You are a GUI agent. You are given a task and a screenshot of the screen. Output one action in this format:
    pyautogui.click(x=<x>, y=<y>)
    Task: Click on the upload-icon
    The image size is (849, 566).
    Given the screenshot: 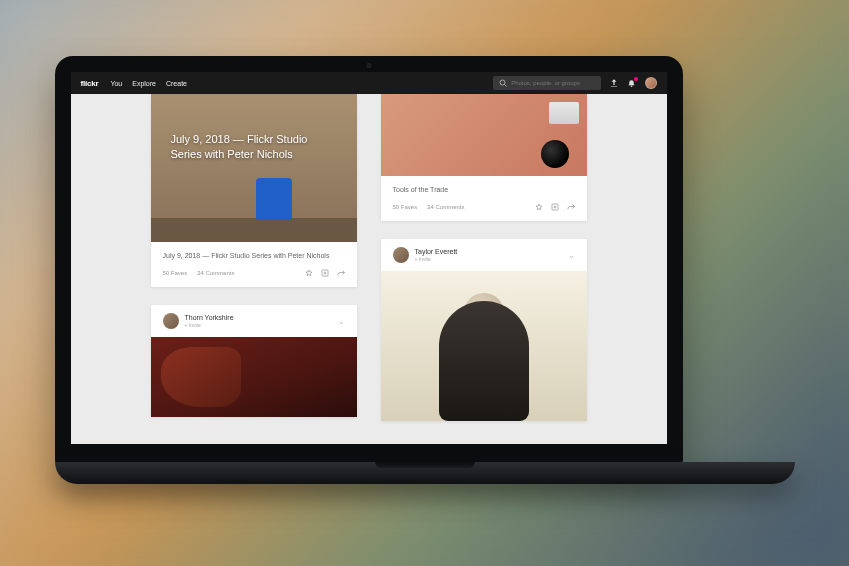 What is the action you would take?
    pyautogui.click(x=614, y=83)
    